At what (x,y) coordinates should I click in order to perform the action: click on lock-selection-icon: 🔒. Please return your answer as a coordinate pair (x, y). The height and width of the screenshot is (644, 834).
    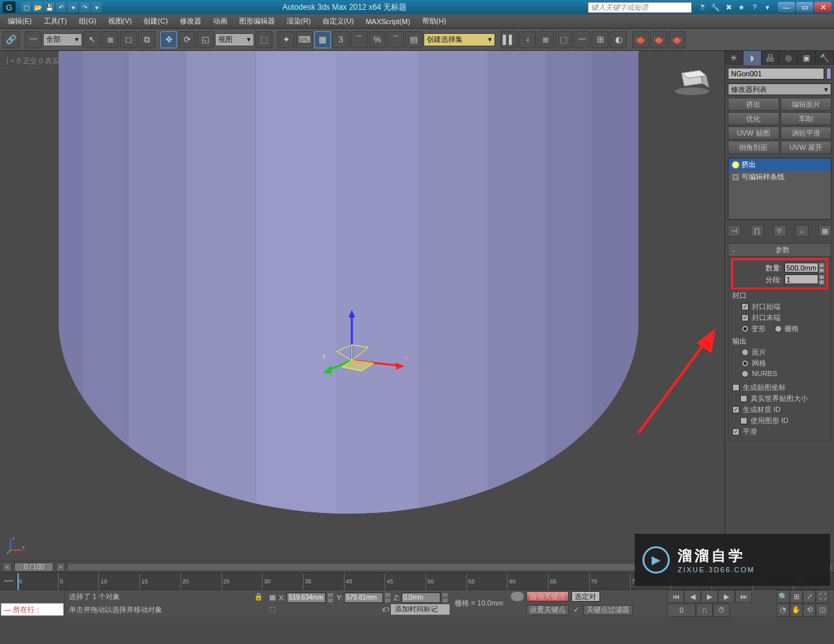
    Looking at the image, I should click on (259, 596).